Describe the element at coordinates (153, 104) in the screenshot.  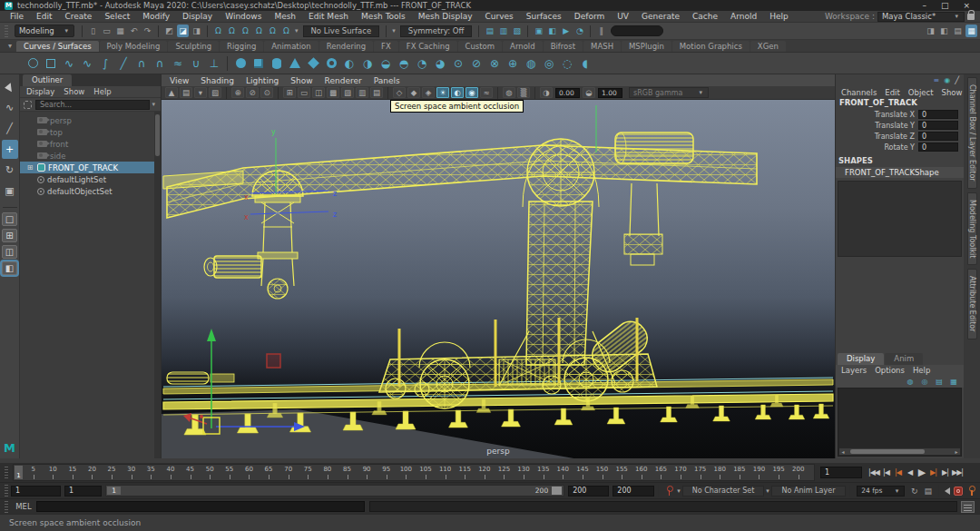
I see `chevron-down-icon: ▾` at that location.